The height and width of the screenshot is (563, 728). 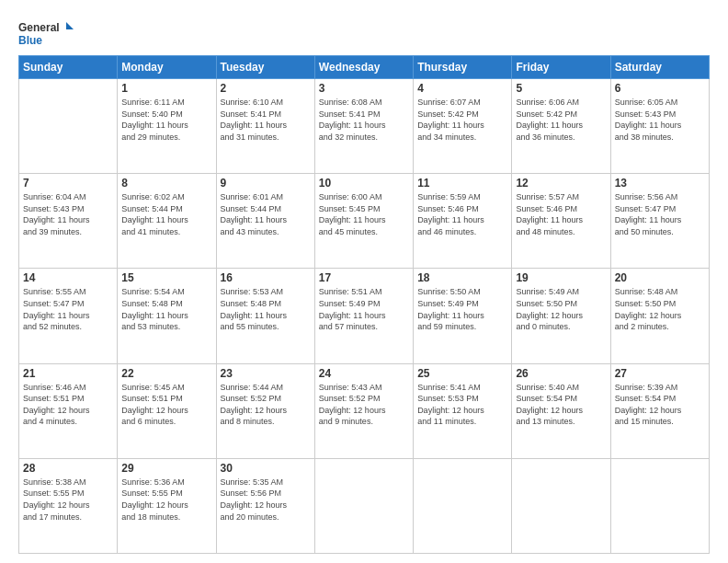 What do you see at coordinates (561, 405) in the screenshot?
I see `day-info: Sunrise: 5:40 AM Sunset: 5:54 PM Dayligh…` at bounding box center [561, 405].